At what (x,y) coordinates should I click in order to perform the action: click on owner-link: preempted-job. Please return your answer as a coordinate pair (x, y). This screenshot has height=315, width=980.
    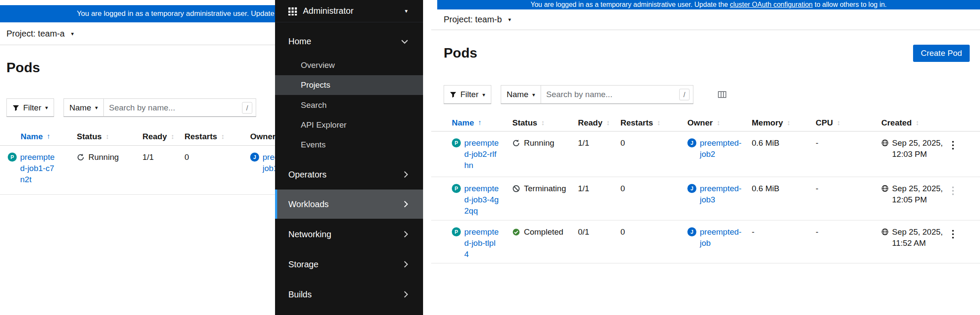
    Looking at the image, I should click on (722, 238).